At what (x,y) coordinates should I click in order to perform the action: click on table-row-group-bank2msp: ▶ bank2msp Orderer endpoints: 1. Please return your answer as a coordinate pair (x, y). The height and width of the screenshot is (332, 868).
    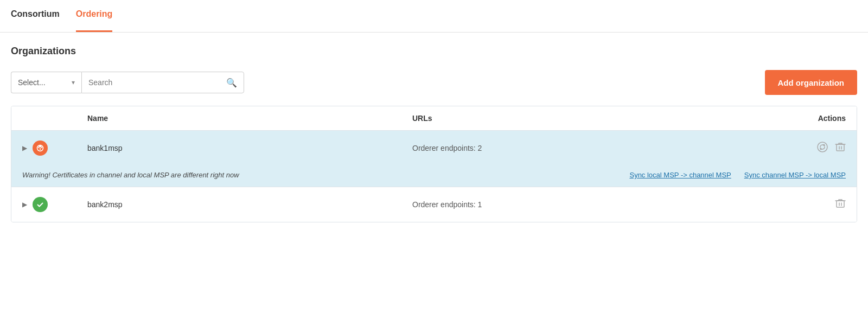
    Looking at the image, I should click on (434, 205).